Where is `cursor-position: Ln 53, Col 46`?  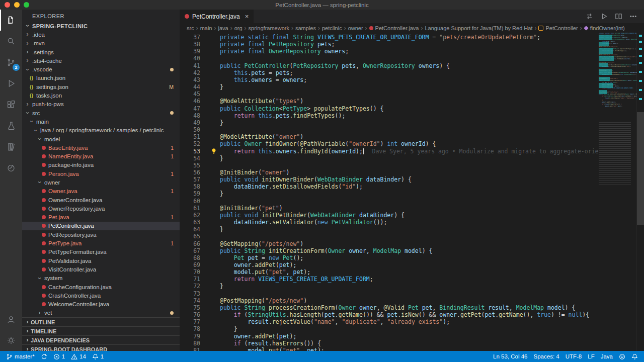 cursor-position: Ln 53, Col 46 is located at coordinates (510, 356).